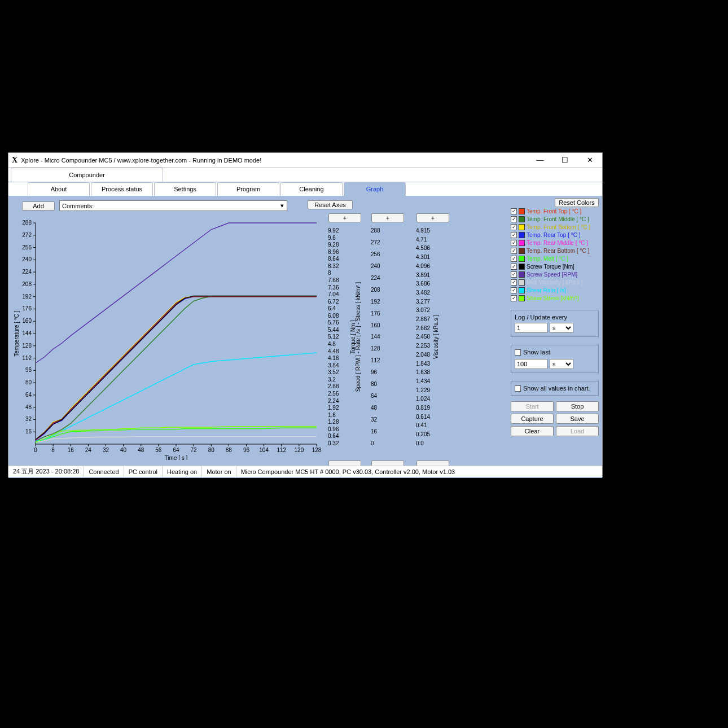  I want to click on svg-text: 88, so click(229, 450).